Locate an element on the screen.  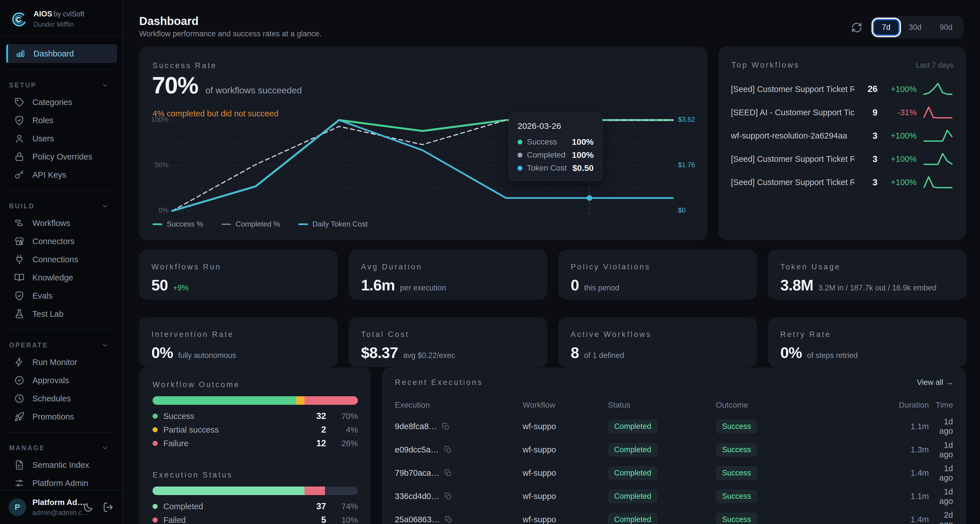
workflow-outcome-card: Workflow Outcome Success3270%Partial suc… is located at coordinates (255, 446).